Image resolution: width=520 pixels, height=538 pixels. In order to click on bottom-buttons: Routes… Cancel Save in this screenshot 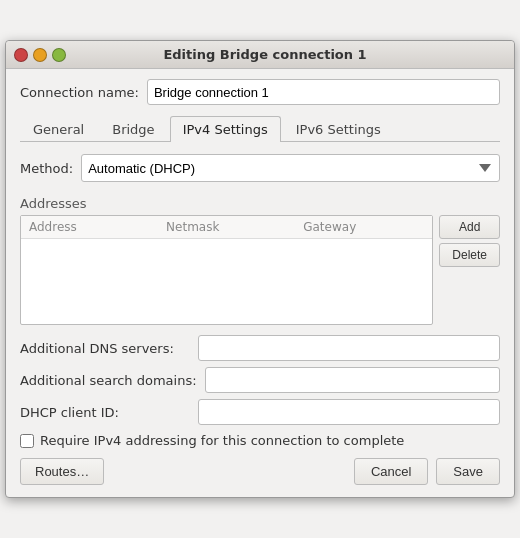, I will do `click(260, 472)`.